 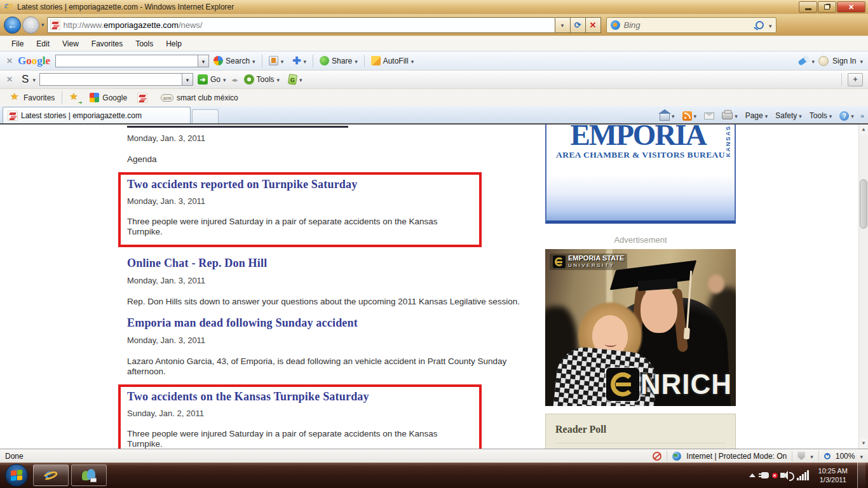 What do you see at coordinates (278, 79) in the screenshot?
I see `stoolbar-tools-caret` at bounding box center [278, 79].